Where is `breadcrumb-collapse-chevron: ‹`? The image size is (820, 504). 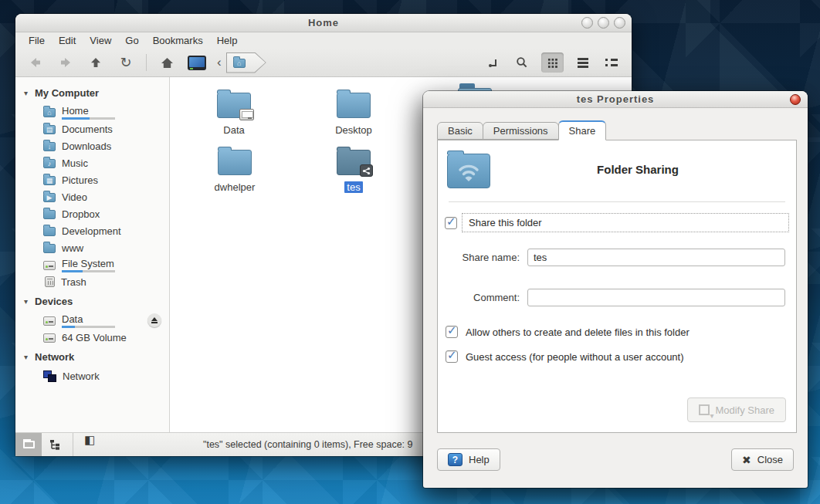
breadcrumb-collapse-chevron: ‹ is located at coordinates (219, 63).